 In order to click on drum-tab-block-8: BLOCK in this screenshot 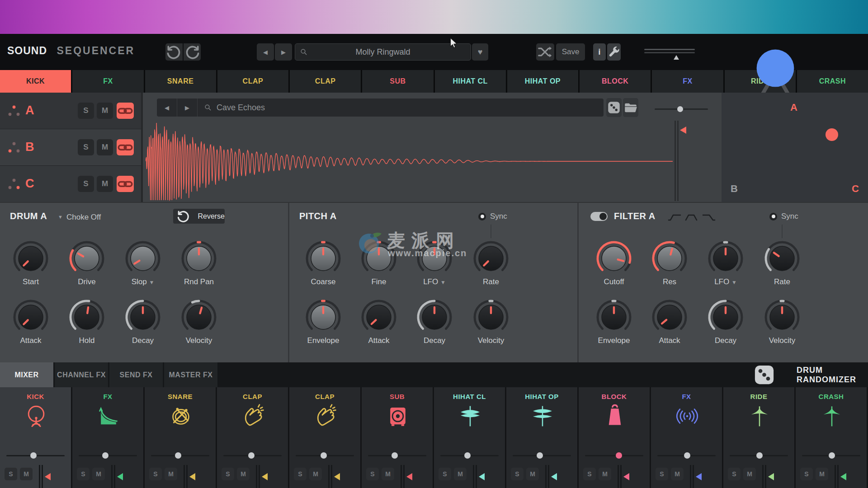, I will do `click(615, 81)`.